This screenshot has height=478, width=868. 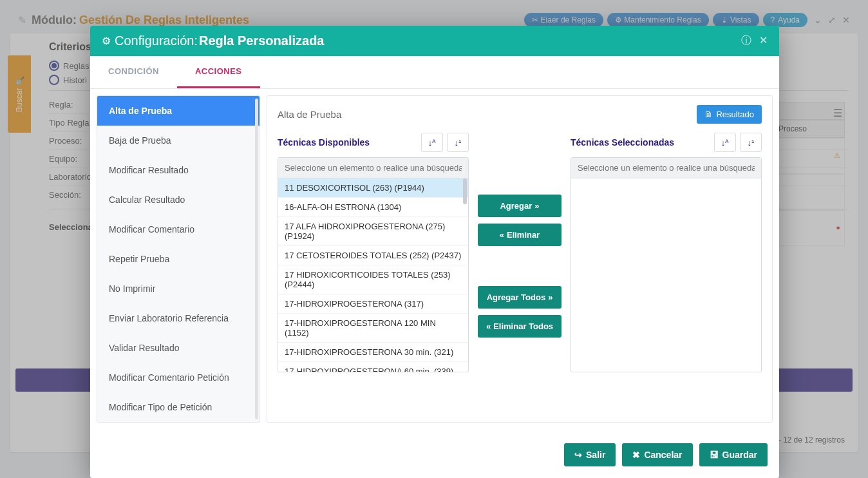 What do you see at coordinates (590, 455) in the screenshot?
I see `salir-button: ↪Salir` at bounding box center [590, 455].